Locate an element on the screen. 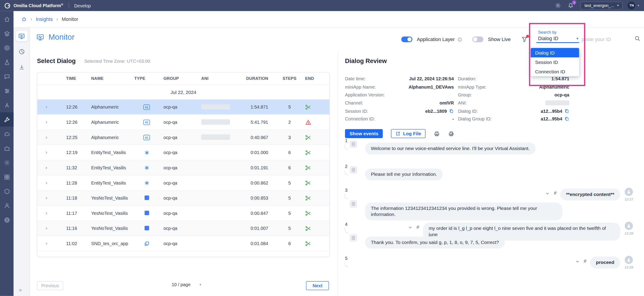  sidebar-icon-cloud is located at coordinates (7, 134).